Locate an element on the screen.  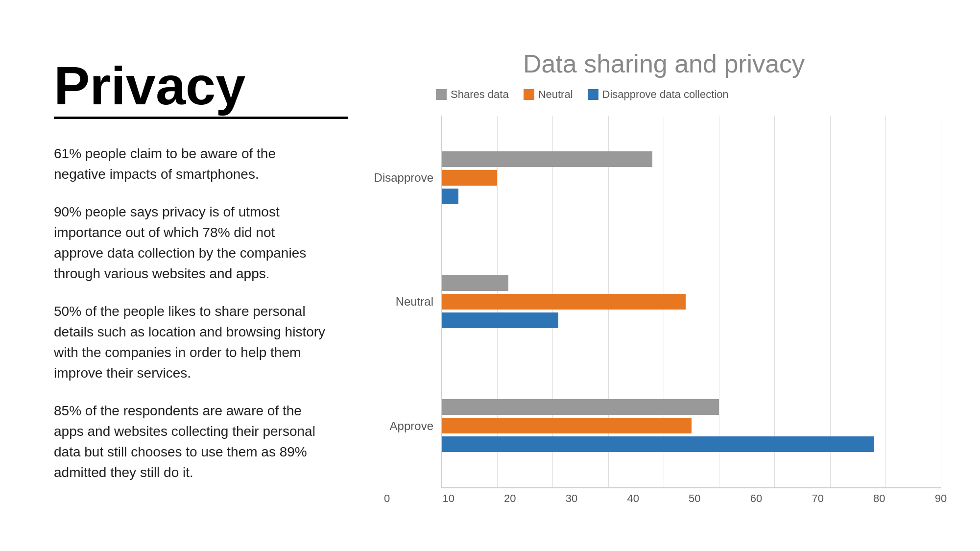
y-label-disapprove: Disapprove is located at coordinates (404, 178).